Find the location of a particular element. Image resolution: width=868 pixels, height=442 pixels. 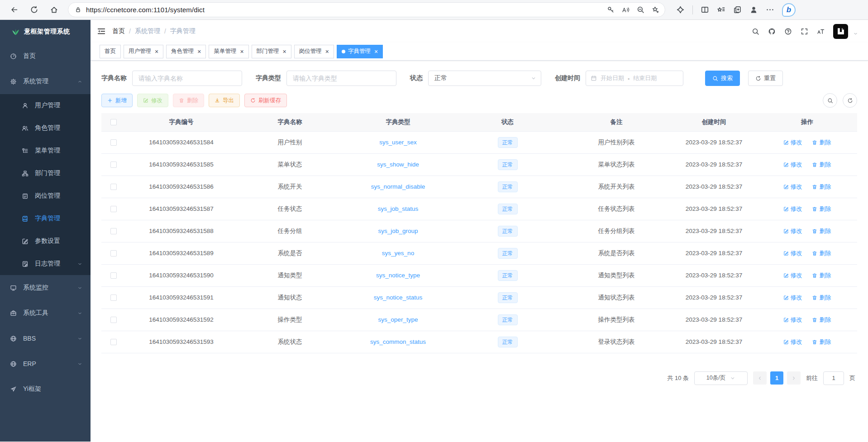

sidebar-item: 角色管理 is located at coordinates (45, 128).